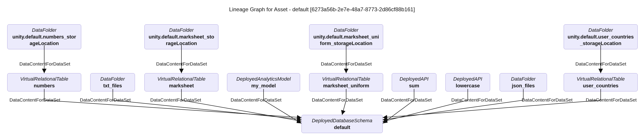 This screenshot has height=136, width=644. What do you see at coordinates (600, 86) in the screenshot?
I see `node-name: user_countries` at bounding box center [600, 86].